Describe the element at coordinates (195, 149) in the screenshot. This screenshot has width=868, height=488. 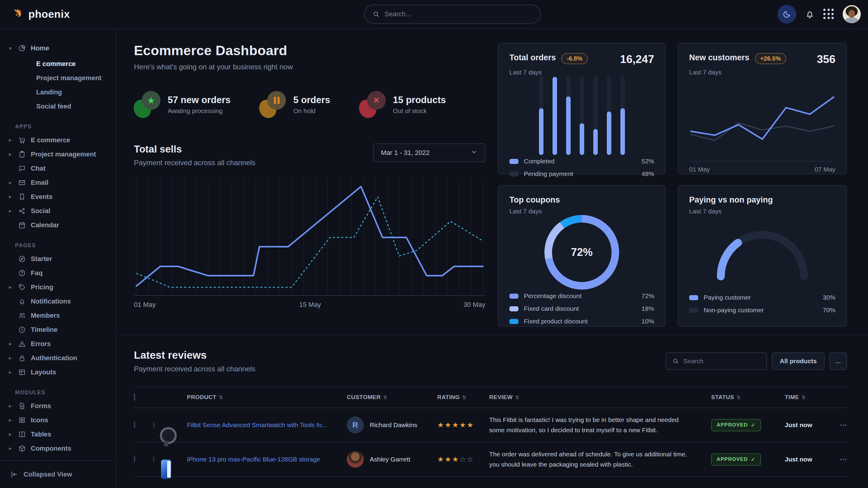
I see `total-sells-title: Total sells` at that location.